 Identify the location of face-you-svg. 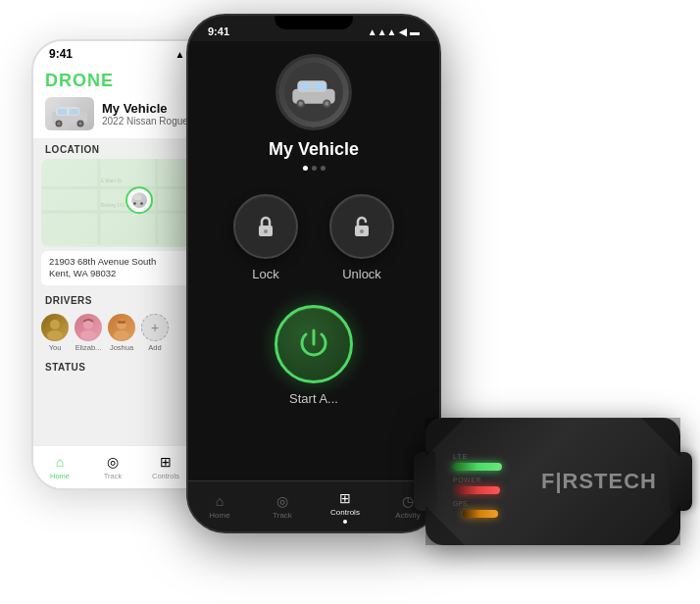
(55, 327).